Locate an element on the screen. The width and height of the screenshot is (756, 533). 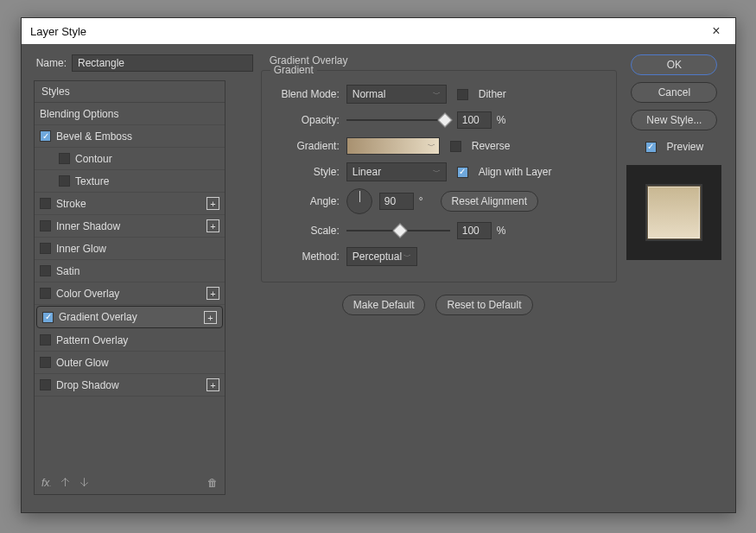
ok-button: OK is located at coordinates (674, 65).